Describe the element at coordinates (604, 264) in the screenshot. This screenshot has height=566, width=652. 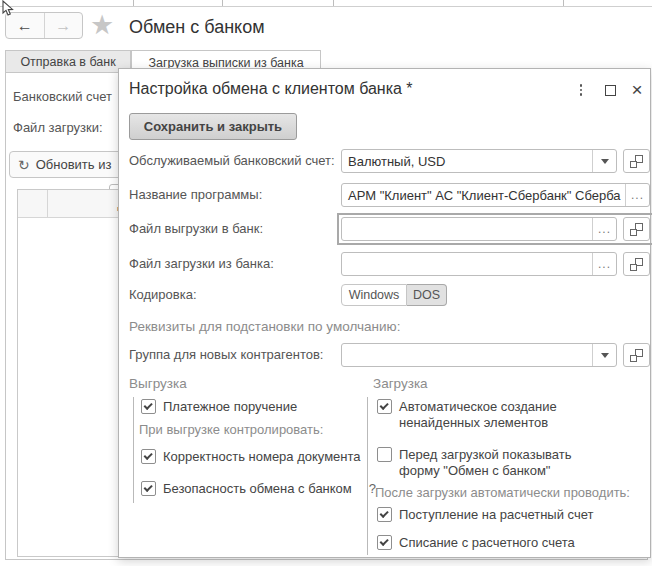
I see `import-file-ellipsis-button: ...` at that location.